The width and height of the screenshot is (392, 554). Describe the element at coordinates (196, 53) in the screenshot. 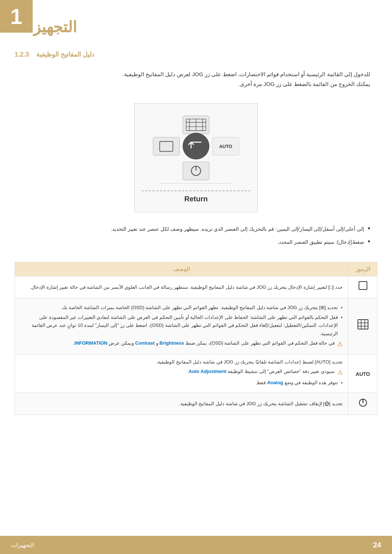

I see `section-heading: دليل المفاتيح الوظيفية 1.2.3` at that location.